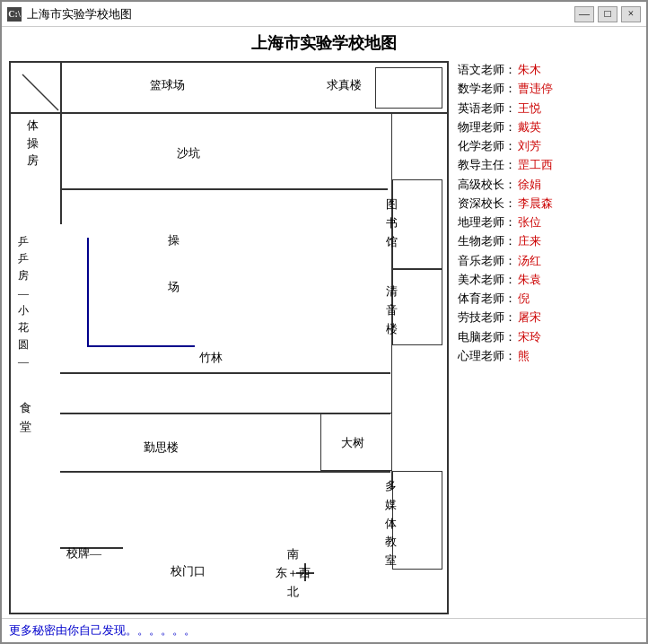 The width and height of the screenshot is (648, 644). Describe the element at coordinates (486, 242) in the screenshot. I see `label-biology: 生物老师：` at that location.